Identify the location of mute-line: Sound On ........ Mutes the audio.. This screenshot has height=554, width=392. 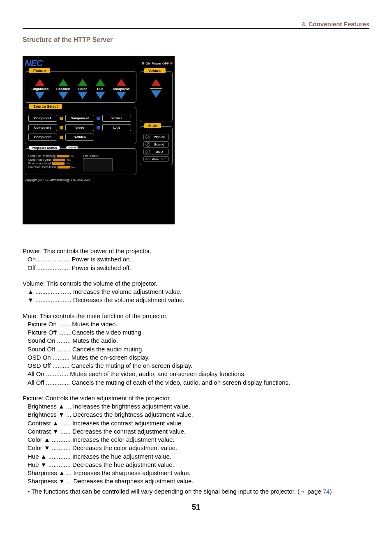
(196, 341).